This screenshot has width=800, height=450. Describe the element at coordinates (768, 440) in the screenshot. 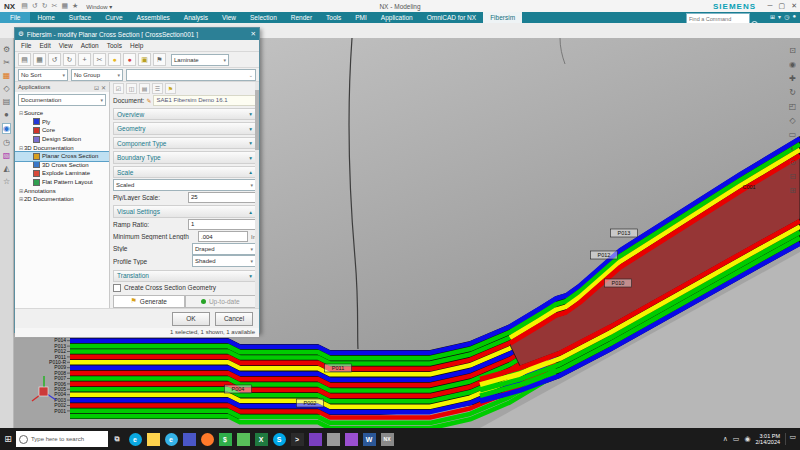

I see `taskbar-clock: 3:01 PM 2/14/2024` at that location.